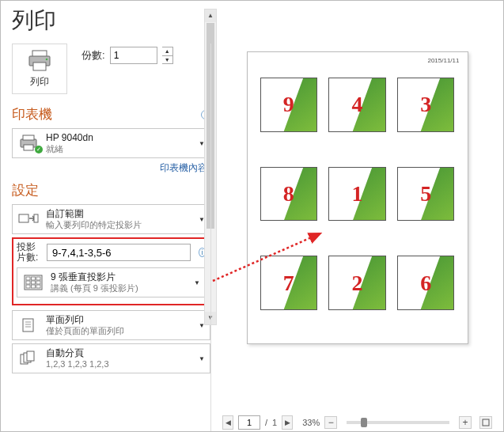  Describe the element at coordinates (486, 423) in the screenshot. I see `zoom-fit-button` at that location.